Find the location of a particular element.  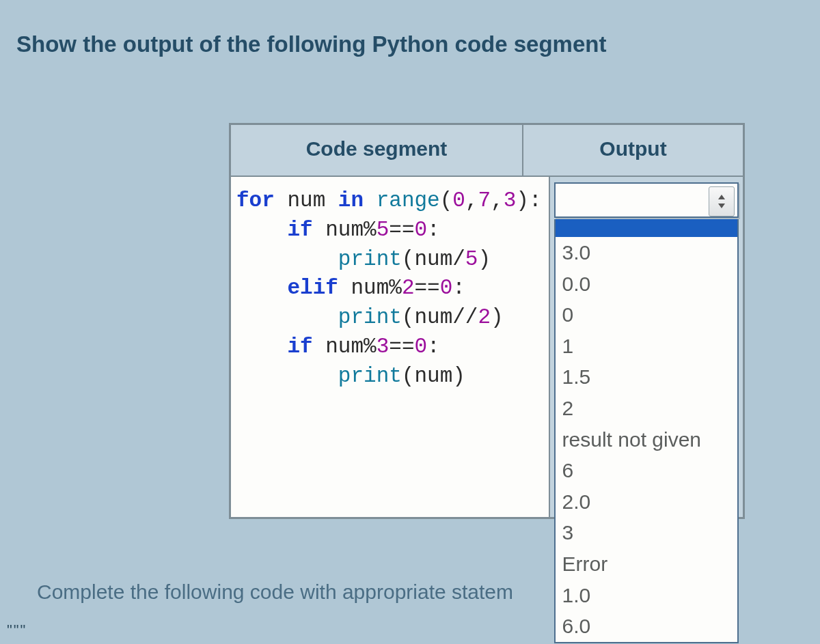

kw-in: in is located at coordinates (351, 201).